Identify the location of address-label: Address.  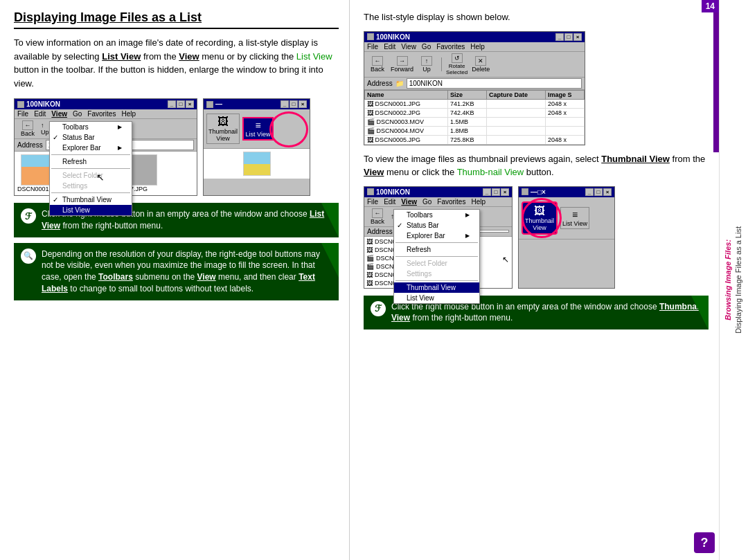
(30, 145).